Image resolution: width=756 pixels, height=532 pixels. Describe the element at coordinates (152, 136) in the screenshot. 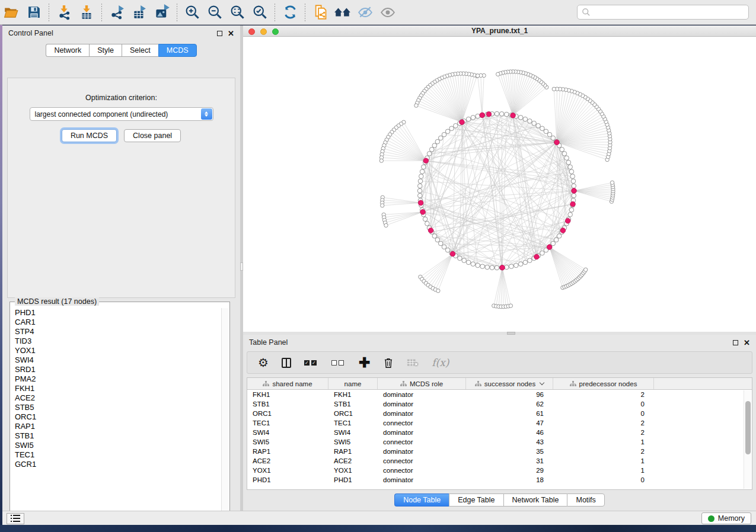

I see `close-panel-button: Close panel` at that location.